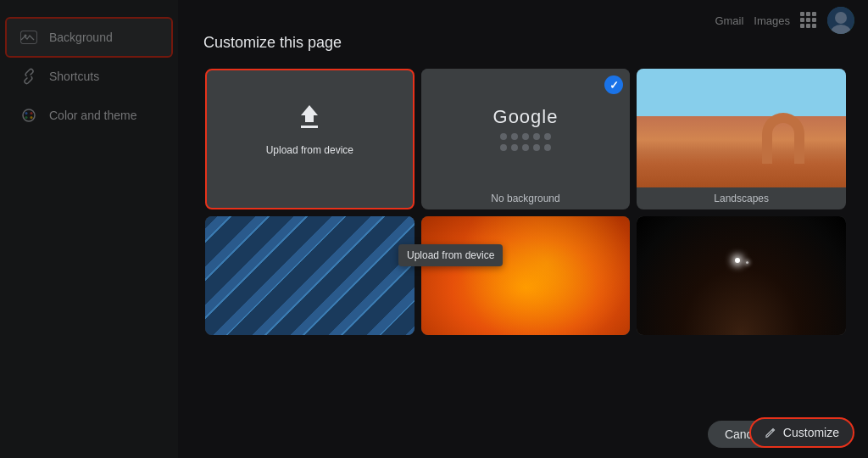 Image resolution: width=868 pixels, height=458 pixels. Describe the element at coordinates (741, 276) in the screenshot. I see `space-item` at that location.